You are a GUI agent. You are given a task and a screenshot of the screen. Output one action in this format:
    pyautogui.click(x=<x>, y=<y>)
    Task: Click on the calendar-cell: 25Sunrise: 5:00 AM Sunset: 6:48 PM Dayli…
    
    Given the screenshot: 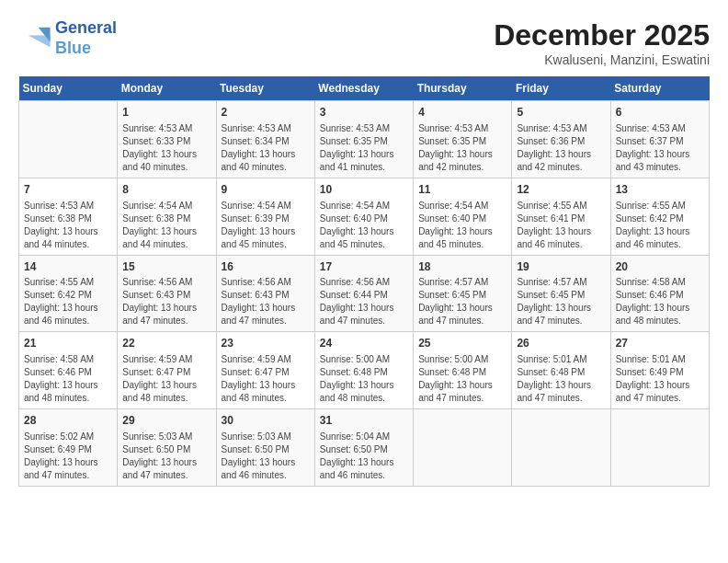 What is the action you would take?
    pyautogui.click(x=463, y=371)
    